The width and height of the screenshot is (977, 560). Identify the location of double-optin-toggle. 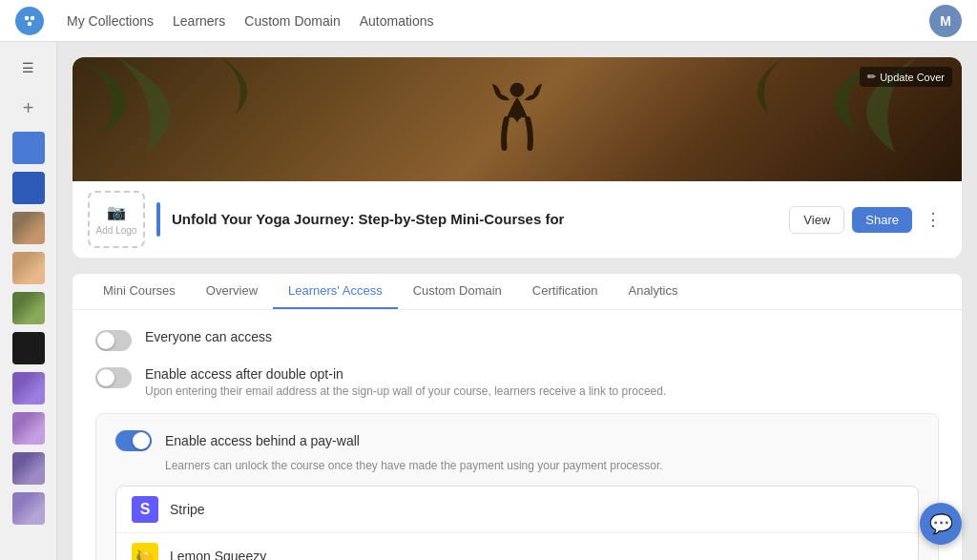
(114, 378).